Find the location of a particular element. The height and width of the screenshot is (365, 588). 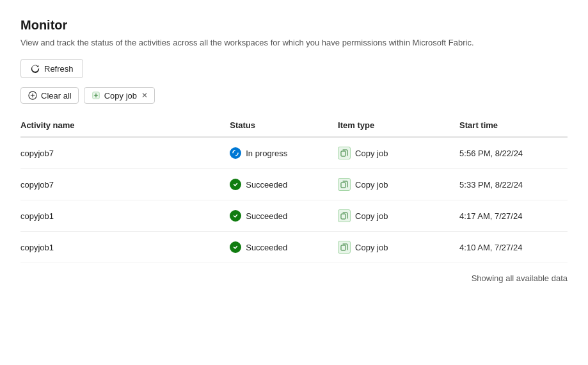

start-time-cell: 5:33 PM, 8/22/24 is located at coordinates (513, 184).